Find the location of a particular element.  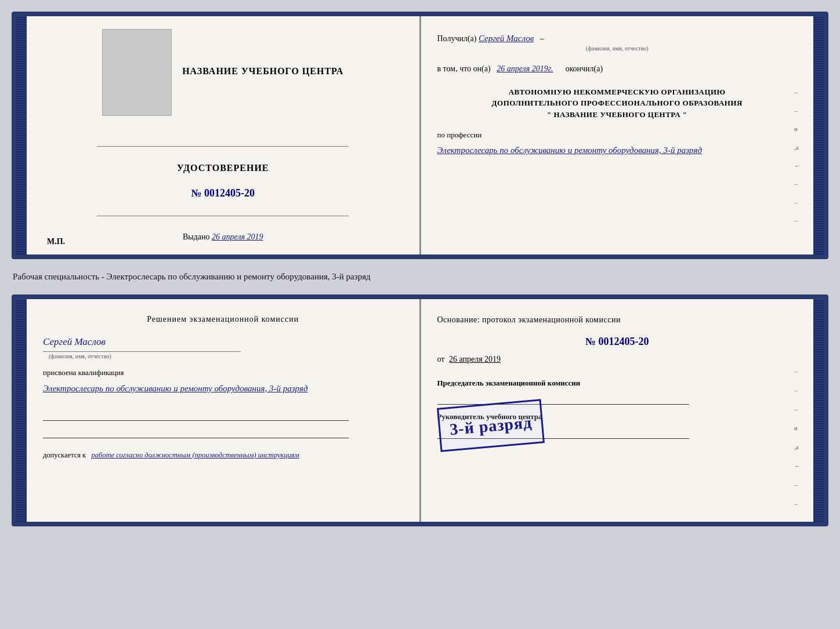

cert-number: № 0012405-20 is located at coordinates (223, 194).